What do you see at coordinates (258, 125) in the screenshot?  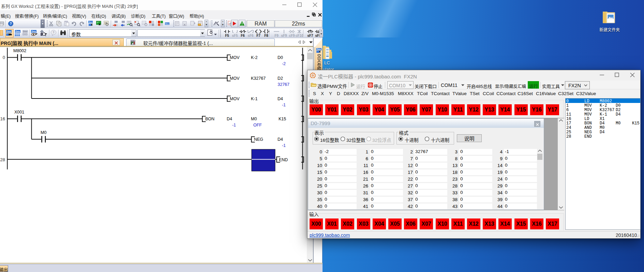 I see `svg-text: OFF` at bounding box center [258, 125].